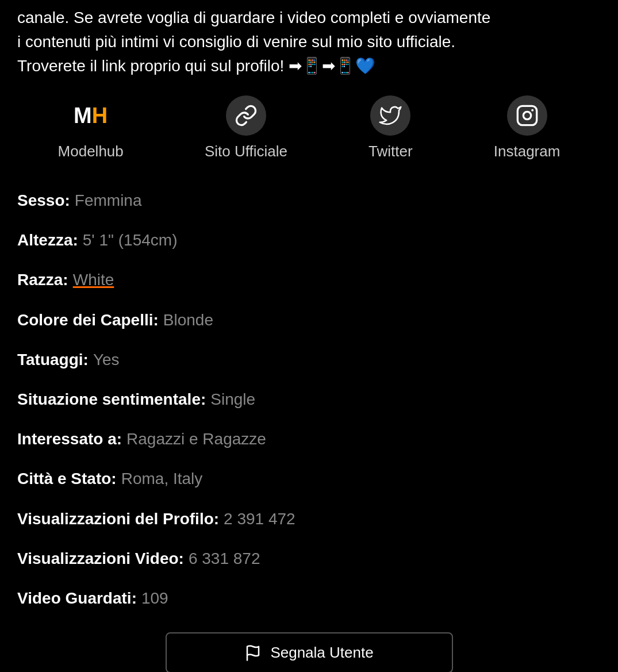 This screenshot has height=672, width=618. Describe the element at coordinates (309, 279) in the screenshot. I see `razza-row: Razza: White` at that location.